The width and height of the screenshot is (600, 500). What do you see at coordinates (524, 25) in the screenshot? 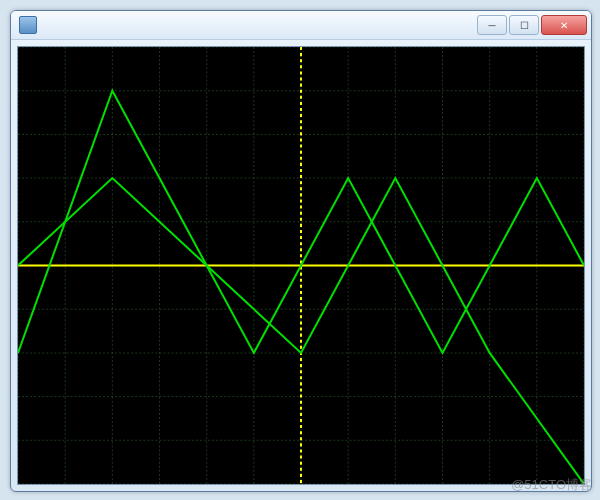
I see `maximize-button: ☐` at bounding box center [524, 25].